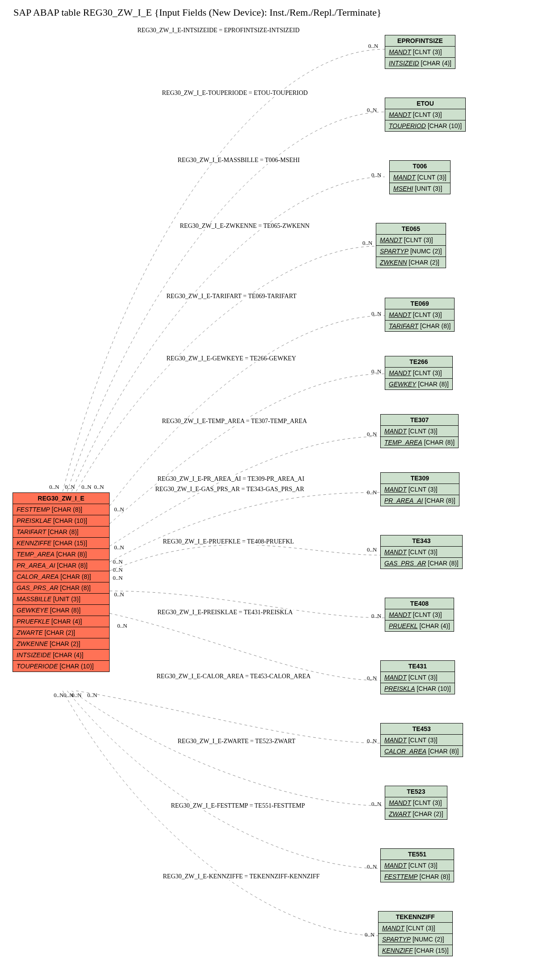  What do you see at coordinates (61, 644) in the screenshot?
I see `field-row: ZWKENNE [CHAR (2)]` at bounding box center [61, 644].